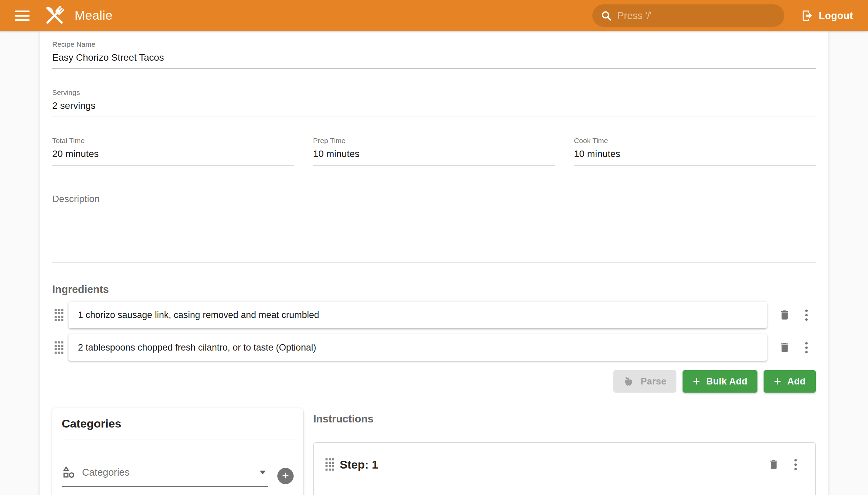  I want to click on step-header: Step: 1, so click(564, 464).